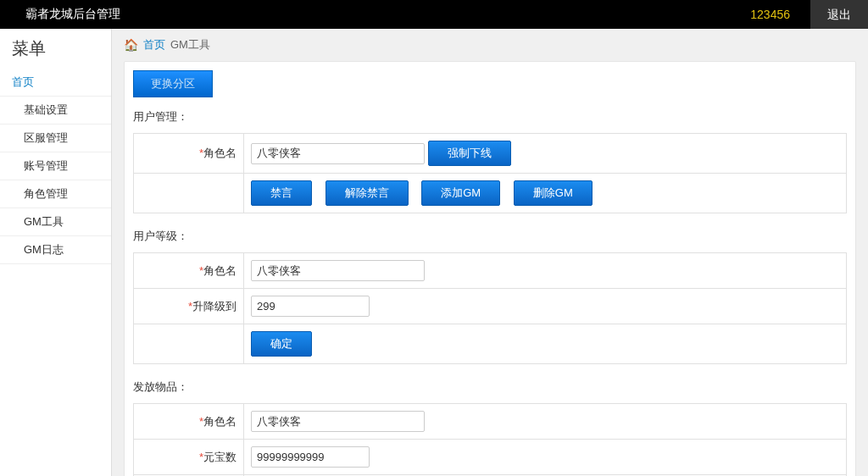 This screenshot has width=868, height=476. Describe the element at coordinates (220, 271) in the screenshot. I see `role-label-2: 角色名` at that location.